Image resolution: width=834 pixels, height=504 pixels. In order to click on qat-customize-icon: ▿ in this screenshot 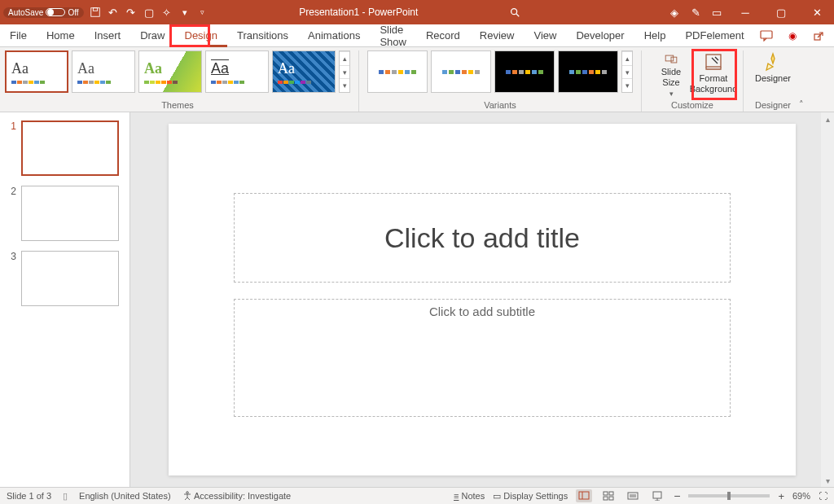, I will do `click(203, 12)`.